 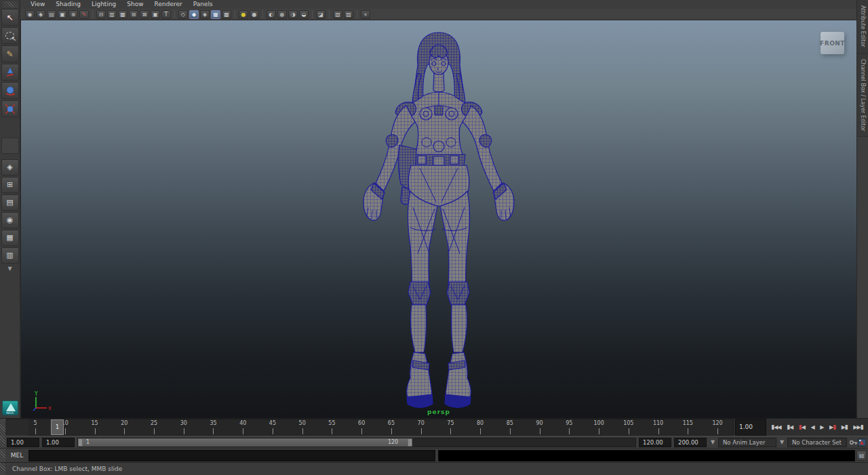 What do you see at coordinates (304, 15) in the screenshot?
I see `occlusion-icon: ◒` at bounding box center [304, 15].